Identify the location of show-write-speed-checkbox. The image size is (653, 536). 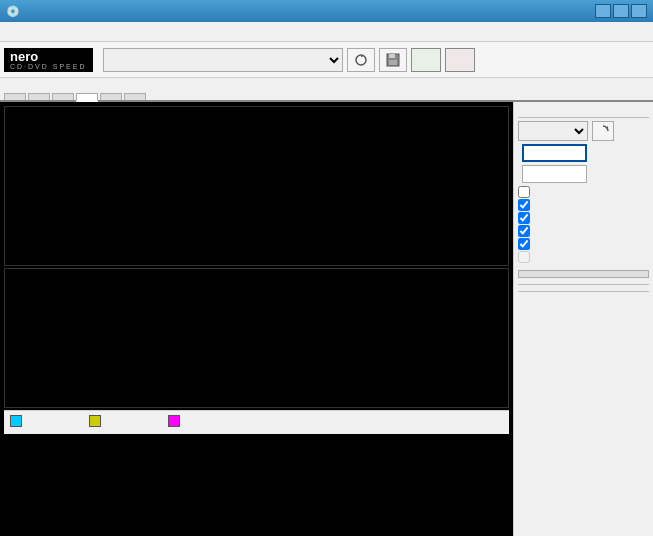
(524, 257).